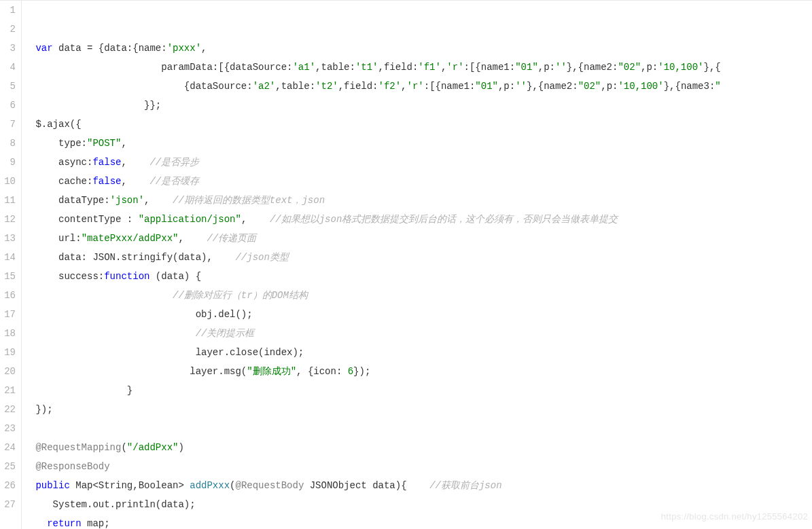 The width and height of the screenshot is (812, 529). What do you see at coordinates (153, 448) in the screenshot?
I see `code-token: "/addPxx"` at bounding box center [153, 448].